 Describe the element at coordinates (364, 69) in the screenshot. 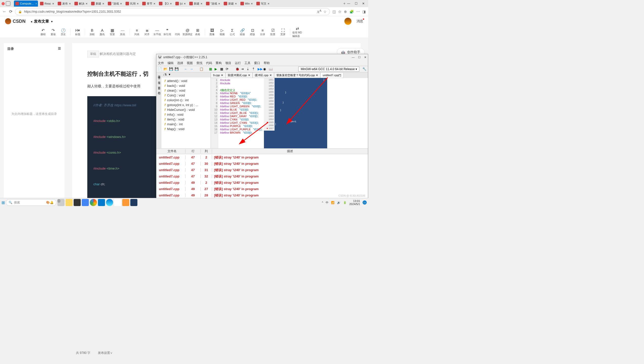

I see `settings-icon: 🔧` at that location.